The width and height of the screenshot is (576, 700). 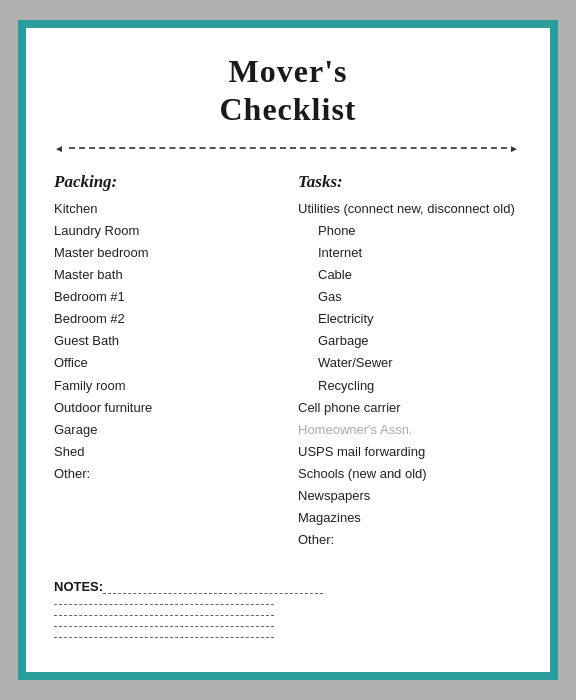 I want to click on list-item: Office, so click(x=166, y=363).